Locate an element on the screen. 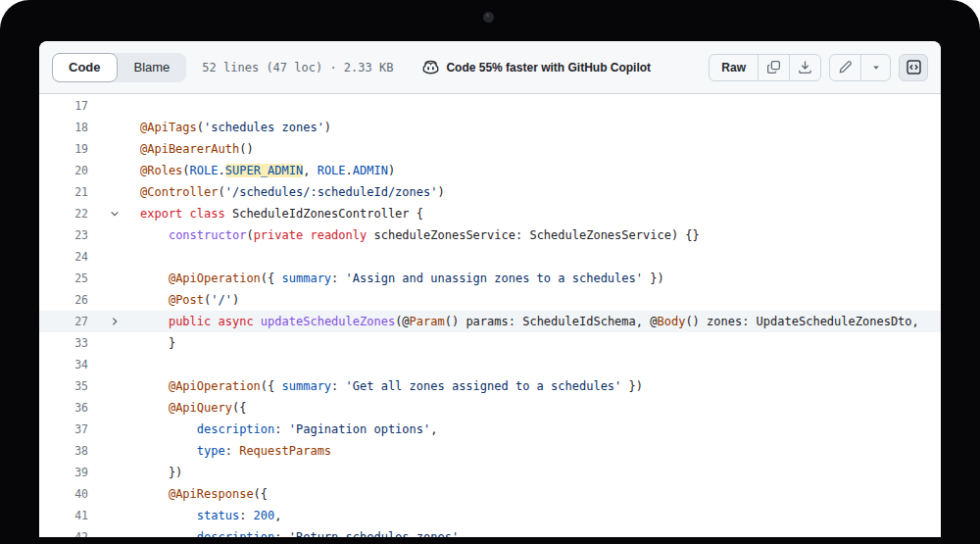 The height and width of the screenshot is (544, 980). symbols-button is located at coordinates (913, 68).